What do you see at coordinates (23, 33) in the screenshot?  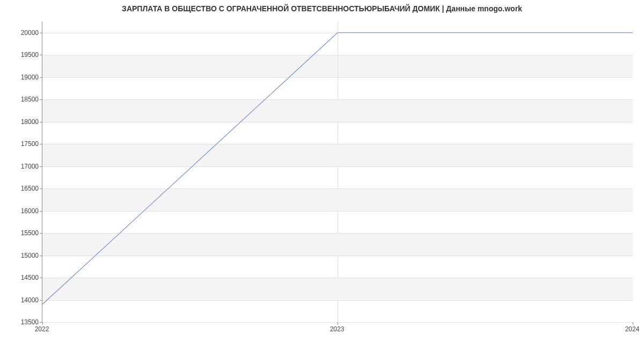 I see `y-tick-label: 20000` at bounding box center [23, 33].